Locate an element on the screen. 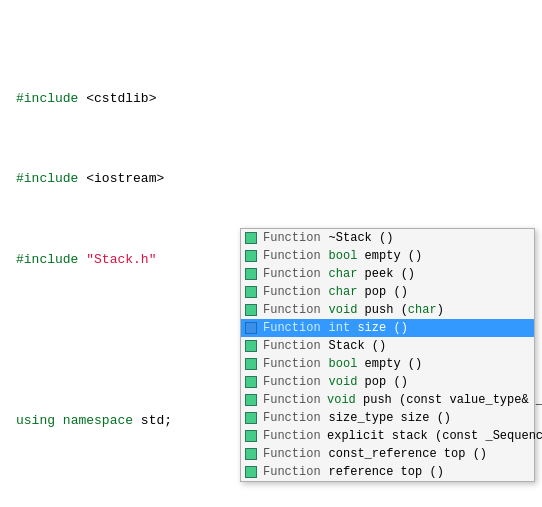 The width and height of the screenshot is (542, 507). ac-name-12: const_reference top () is located at coordinates (408, 454).